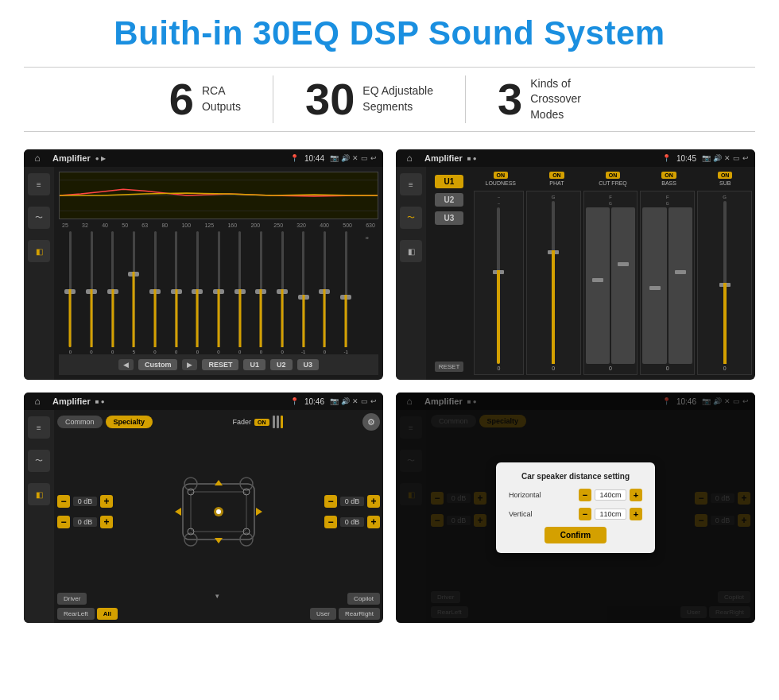 The height and width of the screenshot is (700, 779). Describe the element at coordinates (242, 422) in the screenshot. I see `fader-label: Fader` at that location.